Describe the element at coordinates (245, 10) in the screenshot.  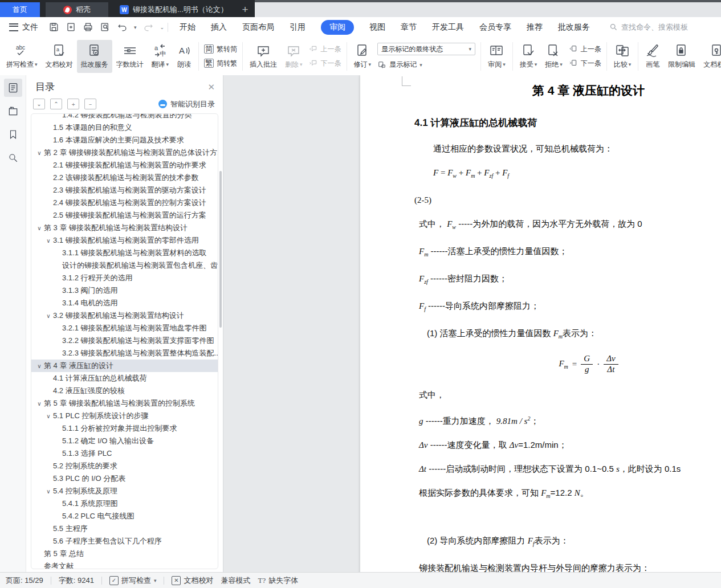
I see `new-tab-button: +` at that location.